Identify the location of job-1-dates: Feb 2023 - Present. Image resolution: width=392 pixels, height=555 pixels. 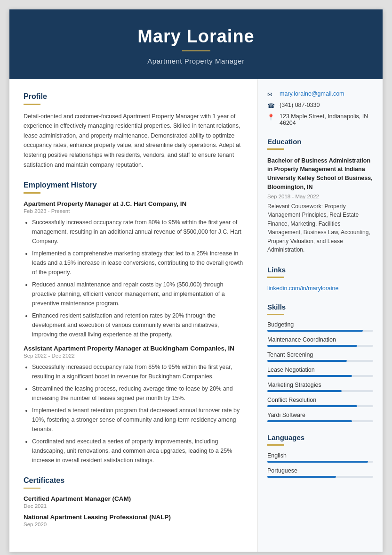
(134, 211).